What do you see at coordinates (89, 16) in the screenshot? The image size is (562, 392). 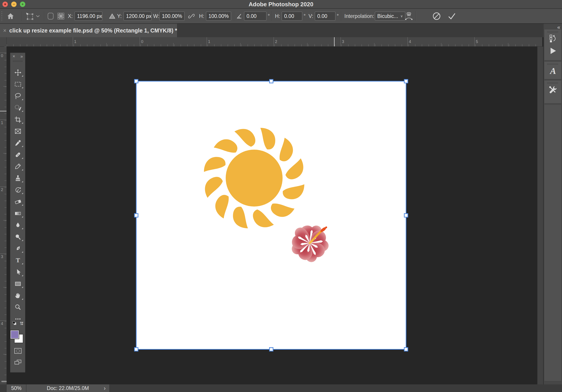 I see `x-position-input: 1196.00 px` at bounding box center [89, 16].